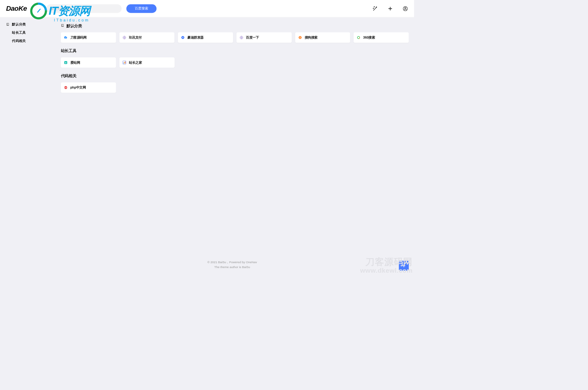 The height and width of the screenshot is (390, 588). I want to click on logo-text: DaoKe, so click(17, 9).